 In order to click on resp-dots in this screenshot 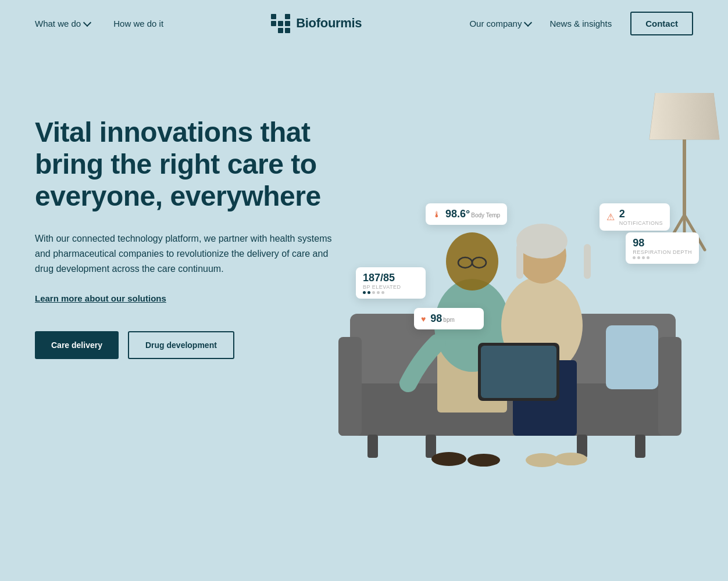, I will do `click(662, 258)`.